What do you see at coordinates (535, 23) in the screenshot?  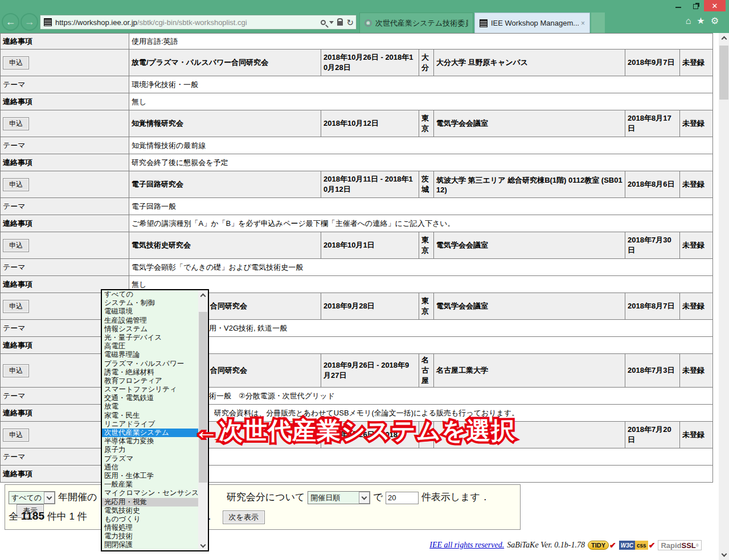 I see `tab-label: IEE Workshop Managem...` at bounding box center [535, 23].